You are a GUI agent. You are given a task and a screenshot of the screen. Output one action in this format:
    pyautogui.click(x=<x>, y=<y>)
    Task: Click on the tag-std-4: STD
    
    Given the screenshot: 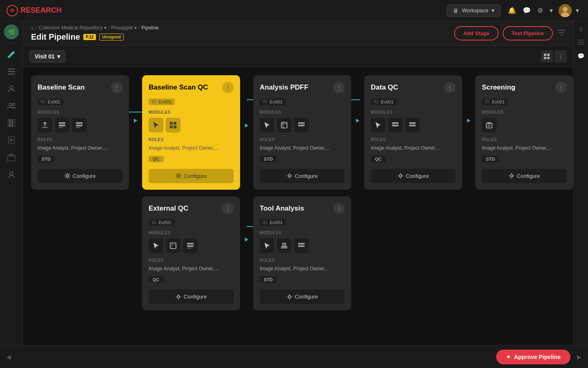 What is the action you would take?
    pyautogui.click(x=490, y=159)
    